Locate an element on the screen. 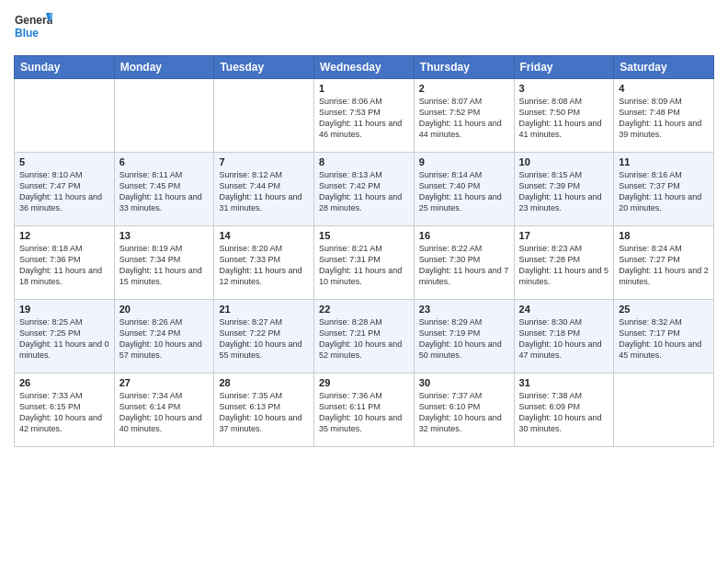 The width and height of the screenshot is (728, 563). day-number: 10 is located at coordinates (564, 162).